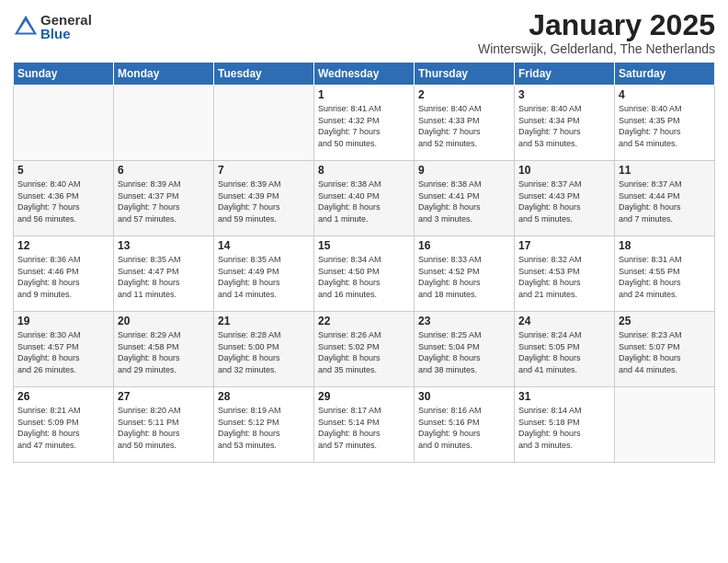 Image resolution: width=728 pixels, height=563 pixels. Describe the element at coordinates (164, 396) in the screenshot. I see `day-number: 27` at that location.